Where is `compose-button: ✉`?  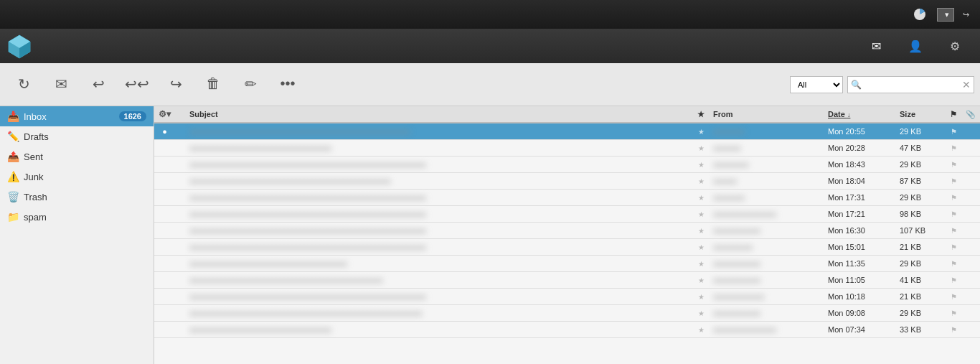 compose-button: ✉ is located at coordinates (61, 85).